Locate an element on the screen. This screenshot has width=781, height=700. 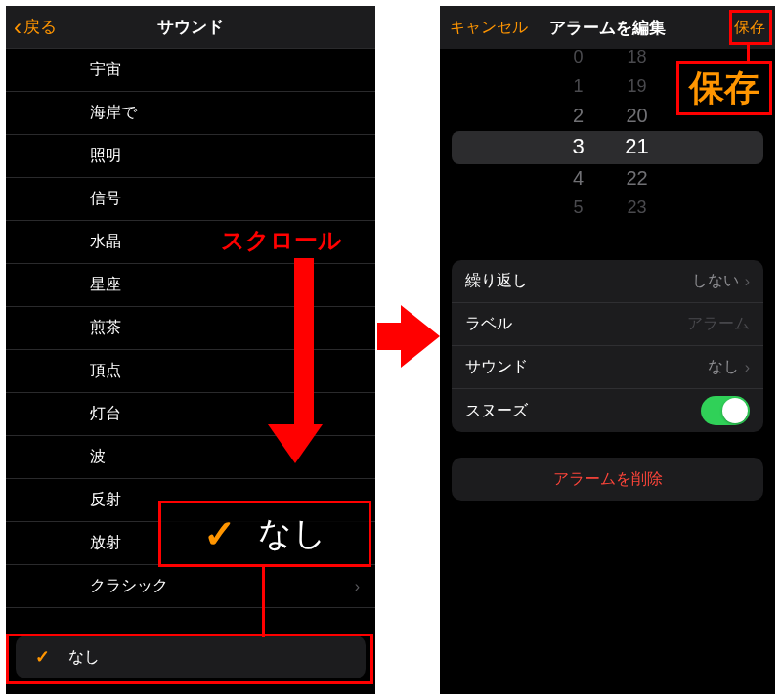
picker-item: 23 is located at coordinates (637, 207).